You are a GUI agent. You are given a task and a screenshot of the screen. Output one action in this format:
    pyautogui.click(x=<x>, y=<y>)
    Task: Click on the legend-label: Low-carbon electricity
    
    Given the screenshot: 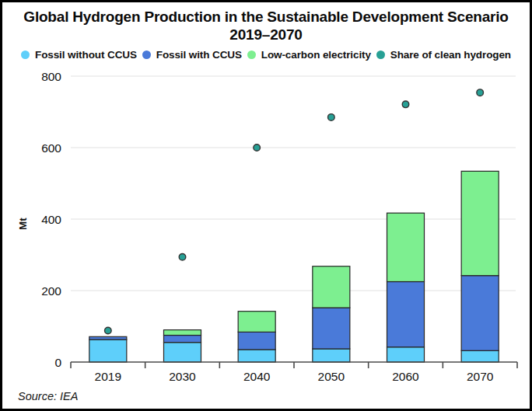 What is the action you would take?
    pyautogui.click(x=316, y=54)
    